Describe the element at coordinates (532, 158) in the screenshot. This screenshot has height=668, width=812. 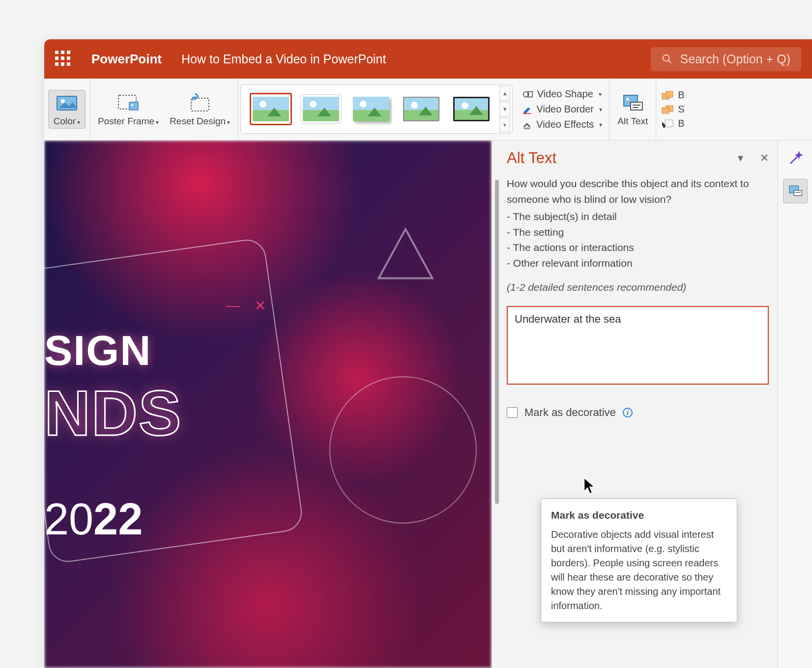
I see `panel-title: Alt Text` at that location.